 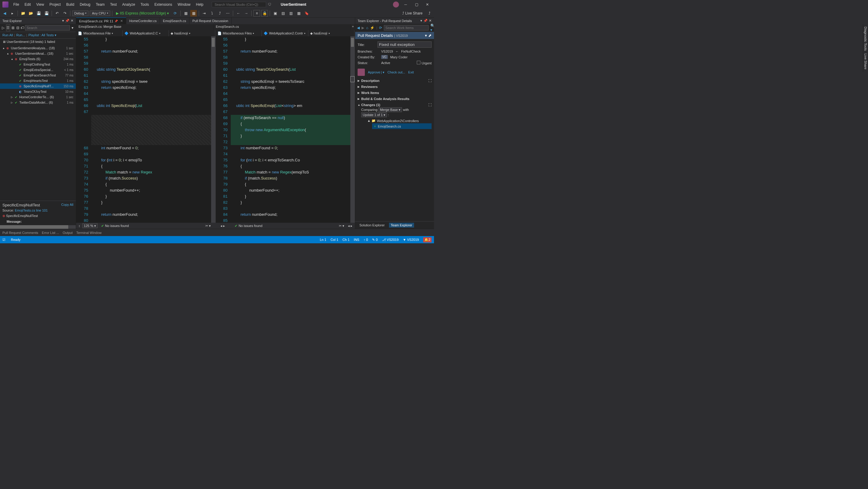 What do you see at coordinates (402, 126) in the screenshot?
I see `pr-changed-file: ＋EmojiSearch.cs` at bounding box center [402, 126].